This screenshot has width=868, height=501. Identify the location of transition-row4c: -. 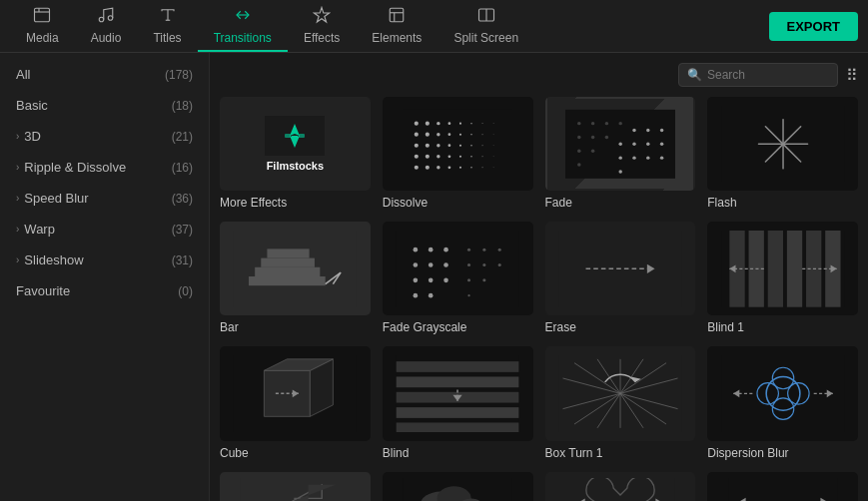
(621, 487).